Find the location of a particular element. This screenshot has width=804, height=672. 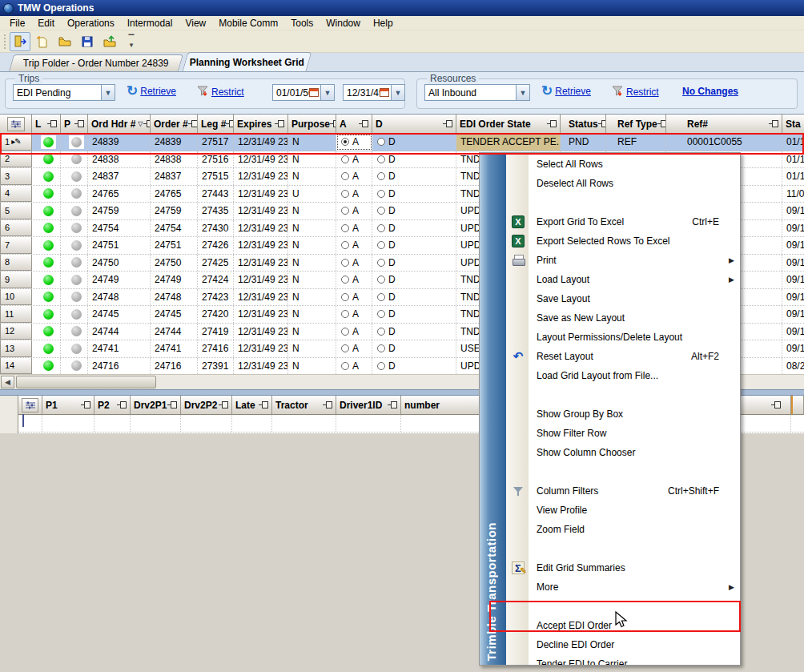

table-row: 1▸✎ 24839 24839 27517 12/31/49 23... N A… is located at coordinates (402, 143).